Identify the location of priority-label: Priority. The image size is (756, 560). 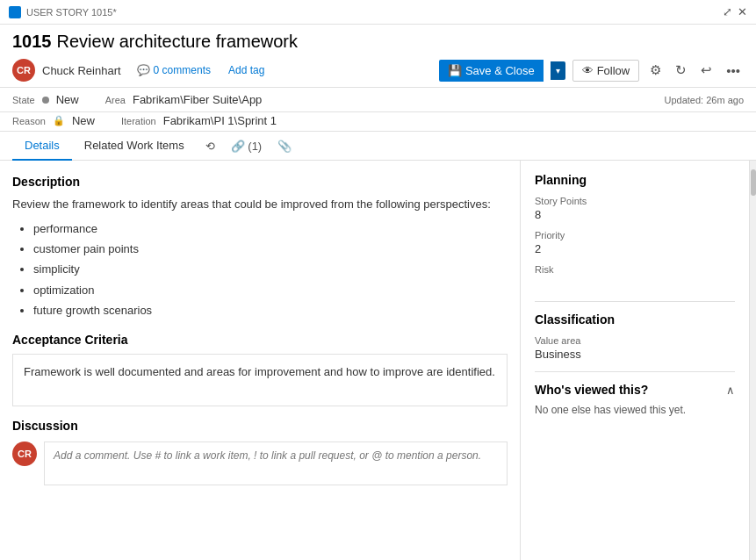
(635, 235).